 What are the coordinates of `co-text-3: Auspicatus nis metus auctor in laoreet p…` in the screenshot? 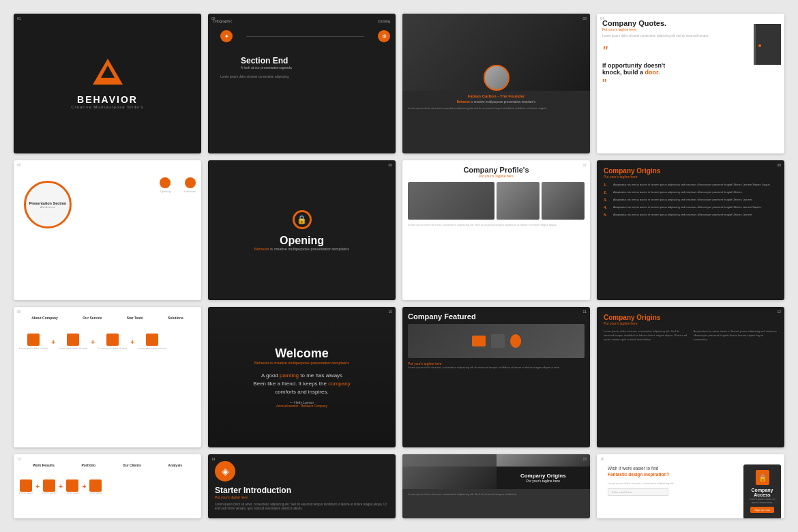 It's located at (683, 200).